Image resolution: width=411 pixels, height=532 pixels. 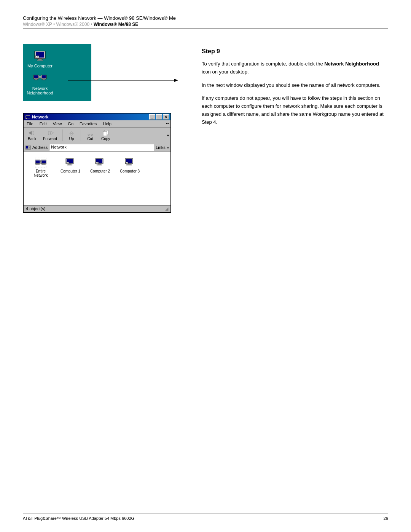 I want to click on toolbar: Back Forward, so click(x=97, y=136).